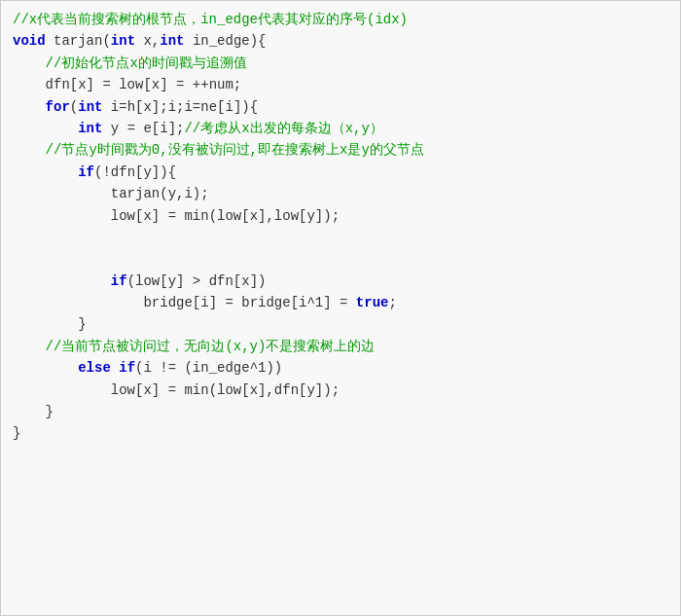 The width and height of the screenshot is (681, 616). I want to click on code-line: if(low[y] > dfn[x]), so click(340, 281).